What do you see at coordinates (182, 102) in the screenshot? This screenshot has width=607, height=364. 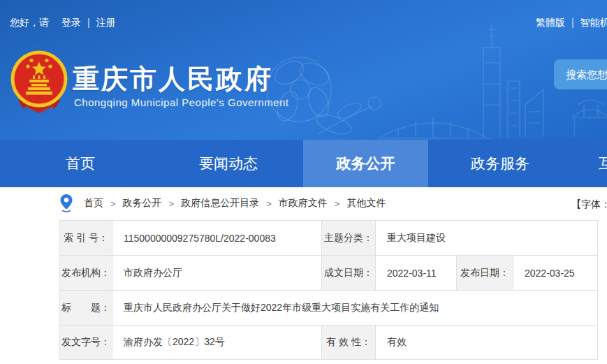 I see `site-subtitle-english: Chongqing Municipal People's Government` at bounding box center [182, 102].